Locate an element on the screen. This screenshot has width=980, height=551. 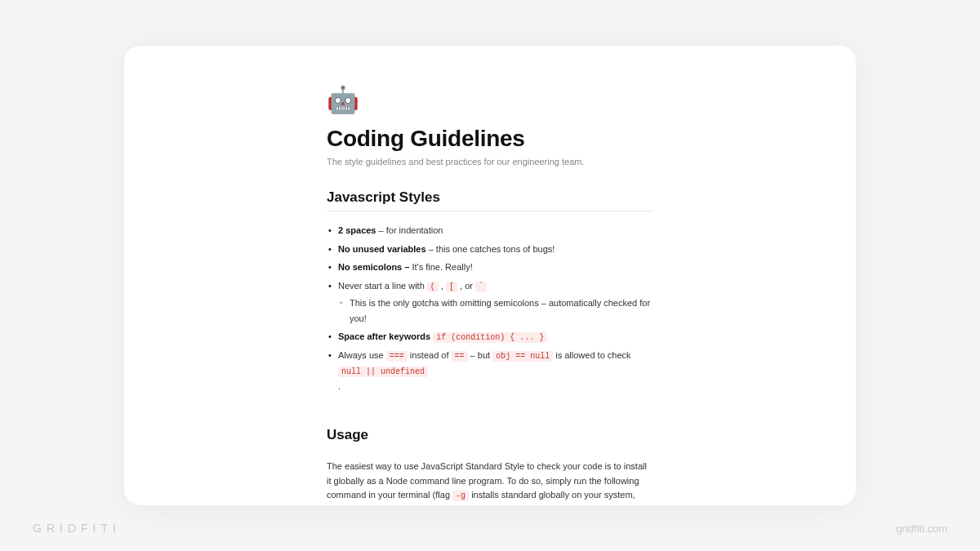
inline-code: === is located at coordinates (397, 356).